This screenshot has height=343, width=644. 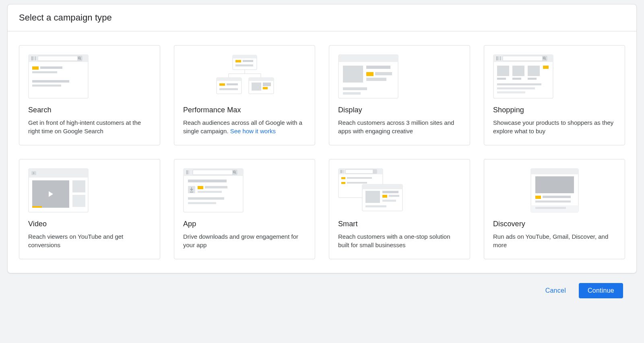 What do you see at coordinates (555, 224) in the screenshot?
I see `card-title: Discovery` at bounding box center [555, 224].